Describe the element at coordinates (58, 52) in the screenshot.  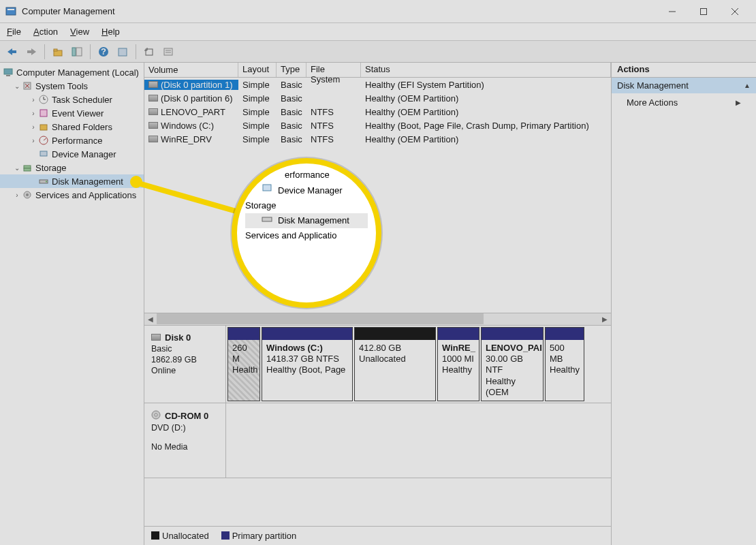
I see `up-button` at that location.